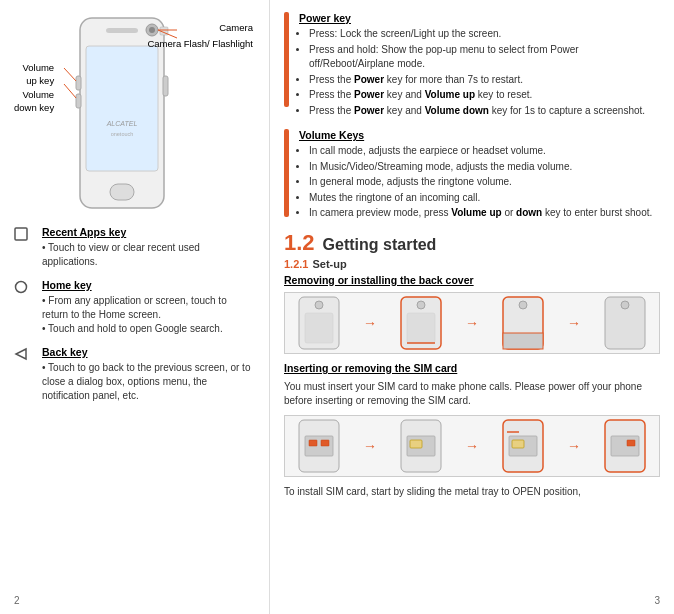 This screenshot has height=614, width=674. I want to click on sim-arrow-2: →, so click(472, 446).